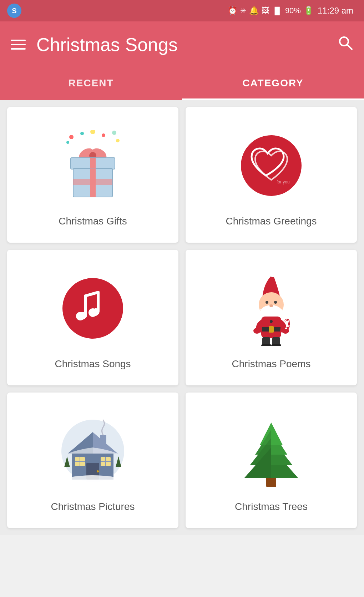  What do you see at coordinates (93, 175) in the screenshot?
I see `category-card-gifts: Christmas Gifts` at bounding box center [93, 175].